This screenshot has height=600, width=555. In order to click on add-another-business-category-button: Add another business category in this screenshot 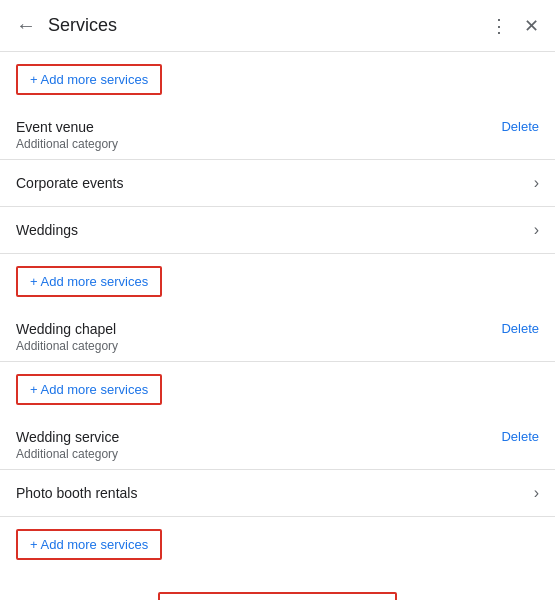, I will do `click(278, 596)`.